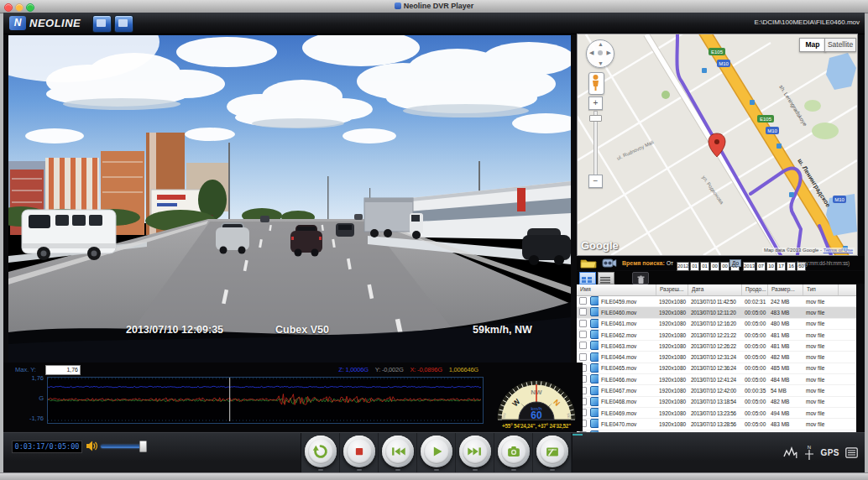  I want to click on max-y-label: Max. Y:, so click(25, 369).